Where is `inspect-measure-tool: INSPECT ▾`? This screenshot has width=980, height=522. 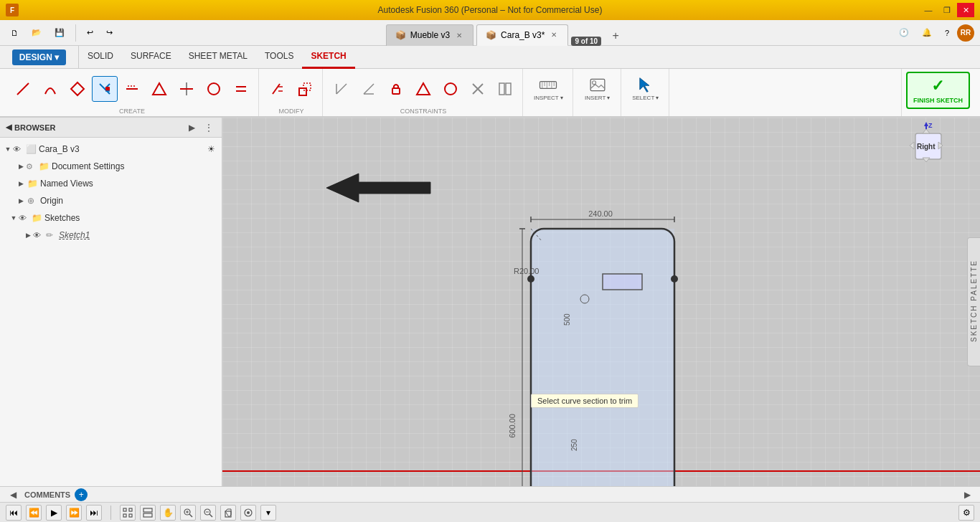 inspect-measure-tool: INSPECT ▾ is located at coordinates (548, 89).